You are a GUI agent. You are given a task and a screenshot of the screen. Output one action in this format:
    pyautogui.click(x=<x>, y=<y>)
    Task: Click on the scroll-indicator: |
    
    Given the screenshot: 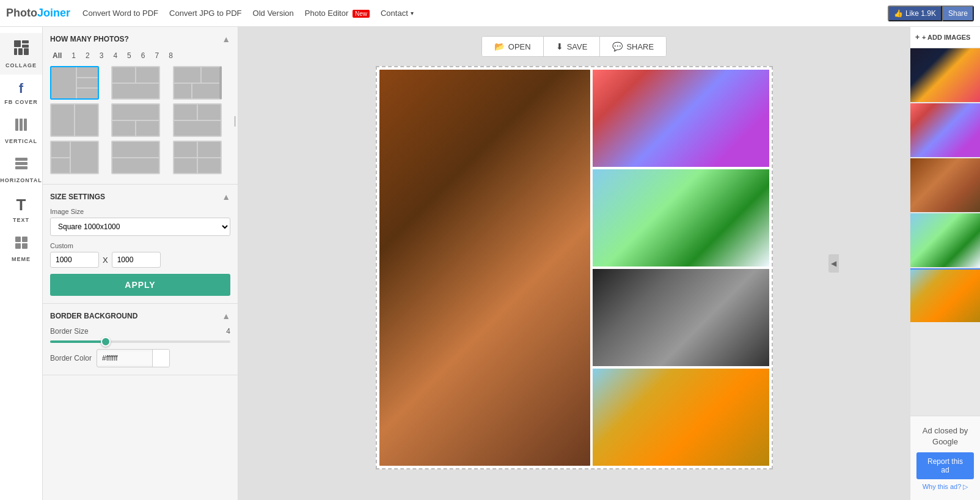 What is the action you would take?
    pyautogui.click(x=235, y=120)
    